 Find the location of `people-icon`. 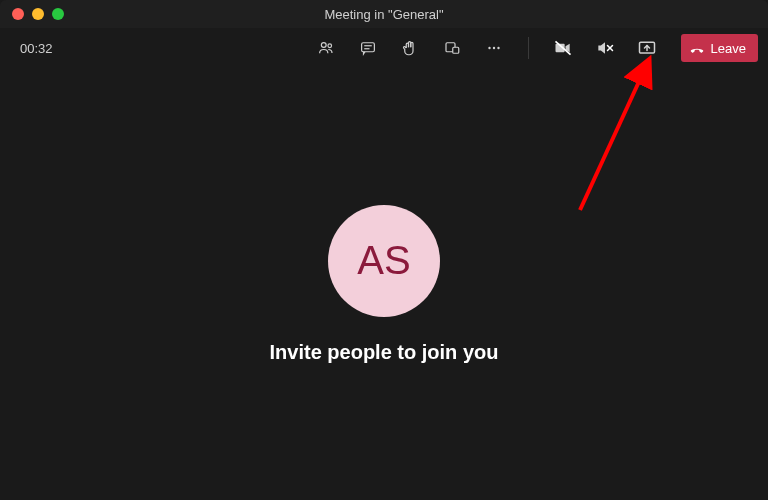

people-icon is located at coordinates (326, 48).